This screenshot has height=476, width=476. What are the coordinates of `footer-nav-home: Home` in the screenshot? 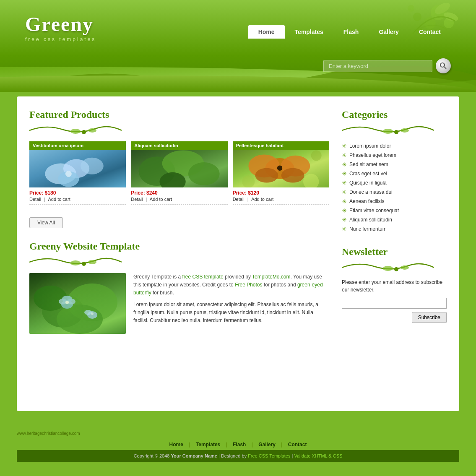 It's located at (176, 445).